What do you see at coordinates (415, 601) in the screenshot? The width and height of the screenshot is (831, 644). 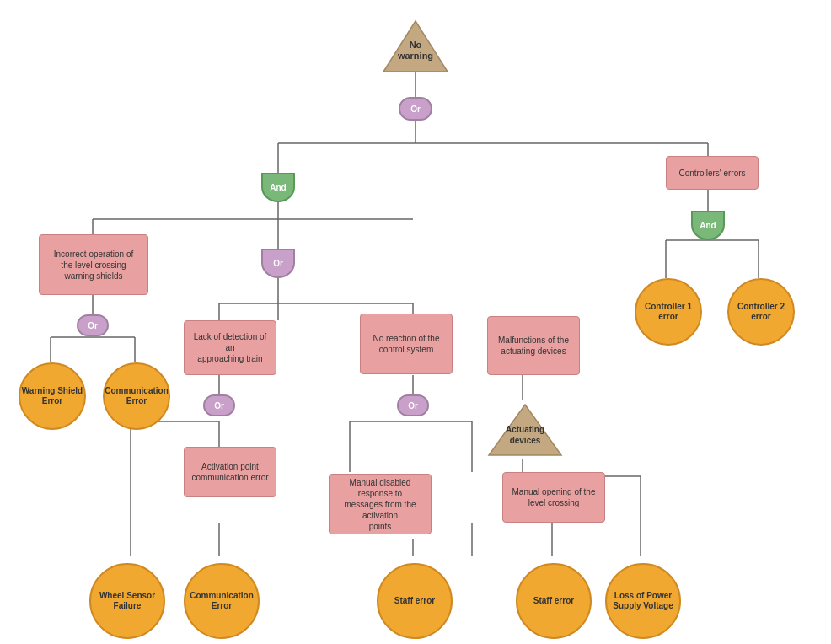 I see `staff-error1-node: Staff error` at bounding box center [415, 601].